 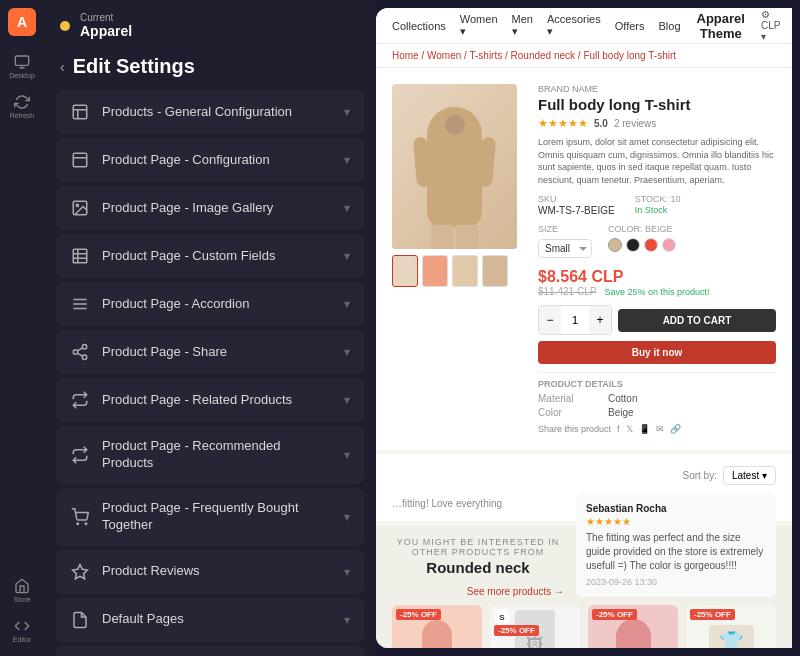 I want to click on products-general-label: Products - General Configuration, so click(x=217, y=112).